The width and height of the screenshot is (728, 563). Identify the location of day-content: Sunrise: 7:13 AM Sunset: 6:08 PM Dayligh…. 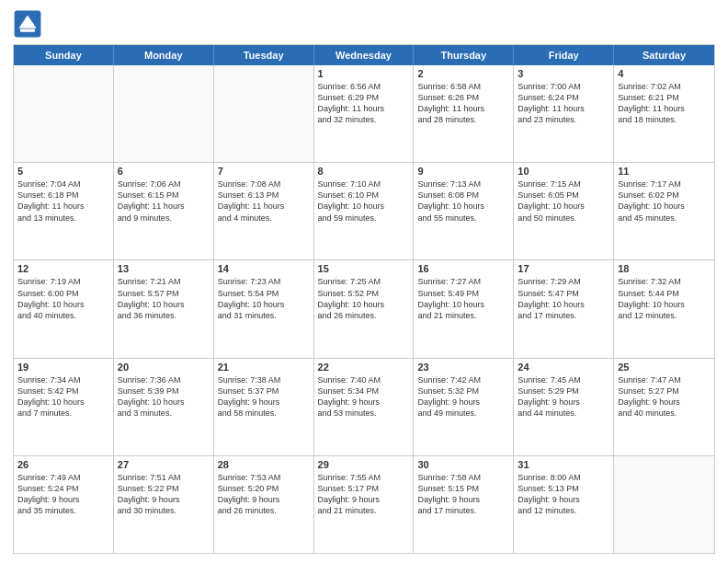
(463, 201).